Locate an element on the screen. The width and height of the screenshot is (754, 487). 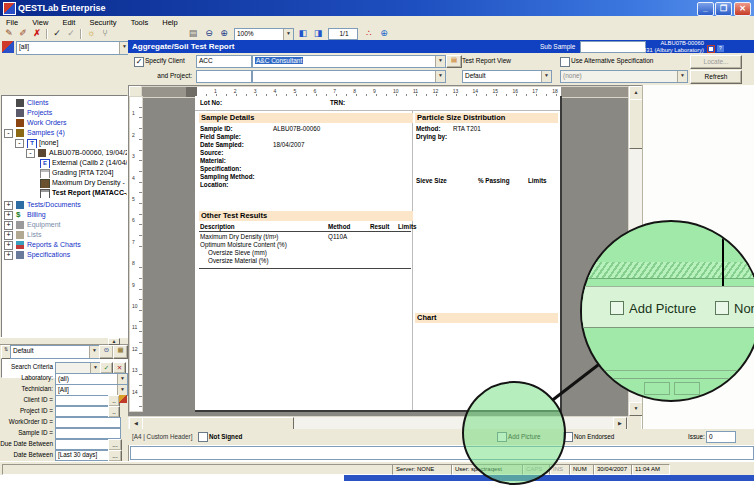
lot-no-label: Lot No: is located at coordinates (211, 103).